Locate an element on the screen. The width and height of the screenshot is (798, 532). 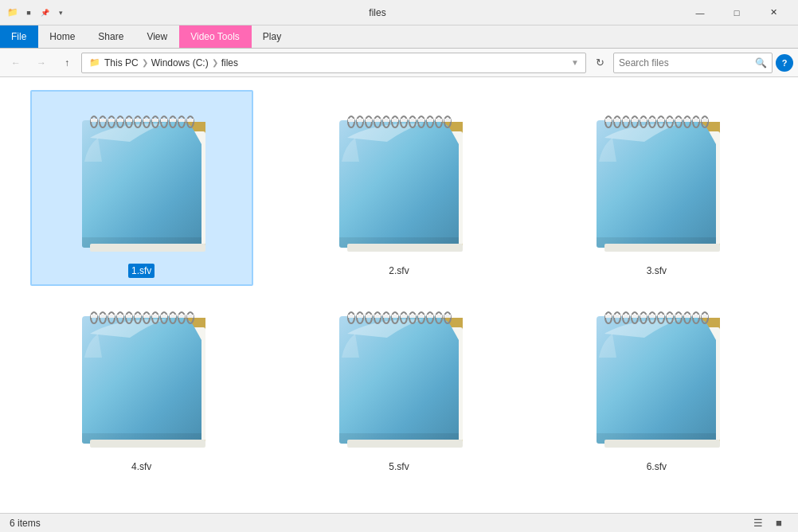
title-bar: 📁 ■ 📌 ▾ files — □ ✕ is located at coordinates (399, 13).